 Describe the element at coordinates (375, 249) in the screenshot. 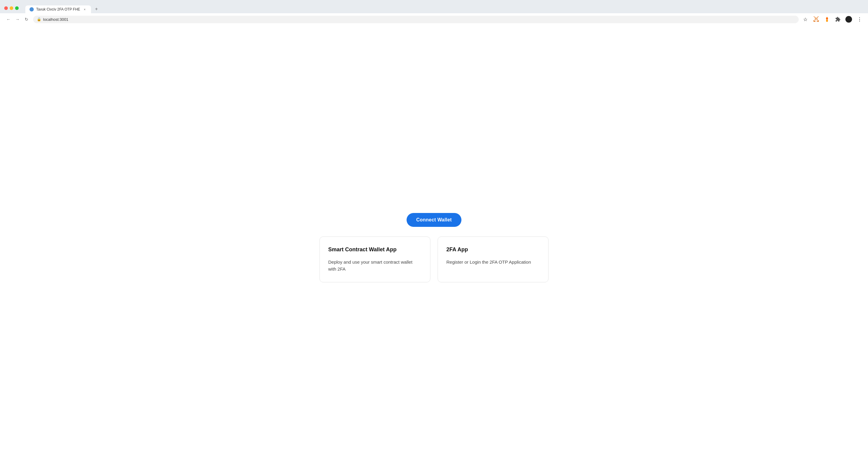

I see `smart-contract-card-title: Smart Contract Wallet App` at that location.